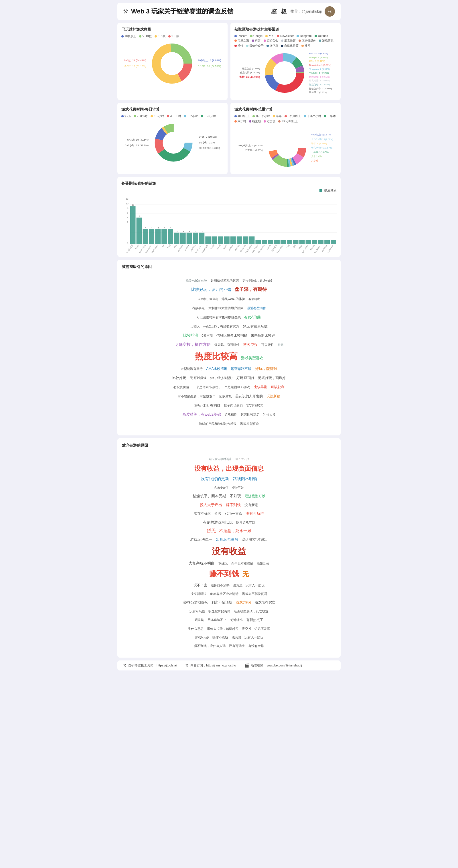 Image resolution: width=458 pixels, height=868 pixels. What do you see at coordinates (208, 116) in the screenshot?
I see `legend-item: 0~30分钟` at bounding box center [208, 116].